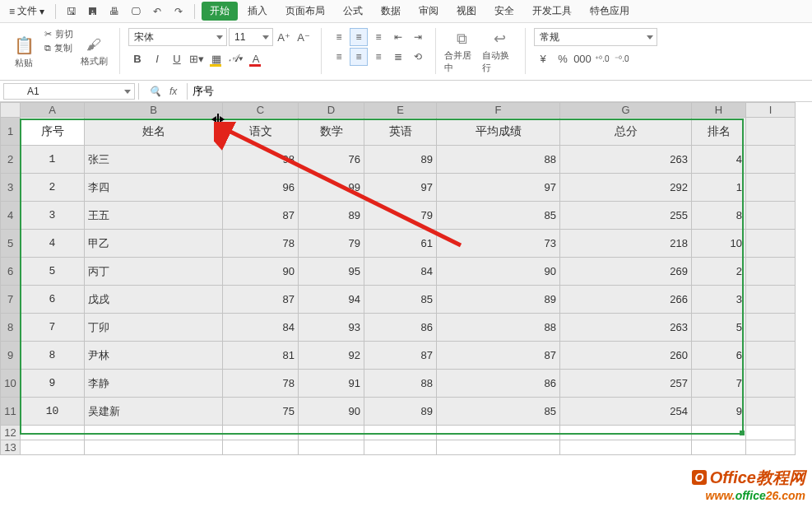 This screenshot has height=512, width=812. What do you see at coordinates (626, 384) in the screenshot?
I see `cell: 257` at bounding box center [626, 384].